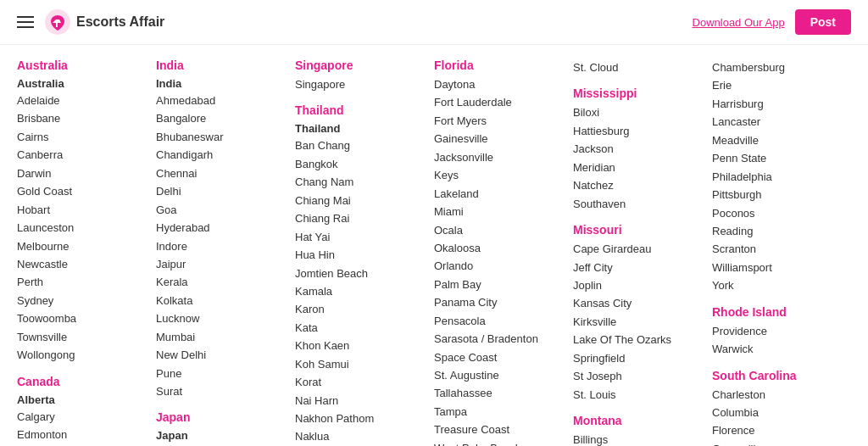  What do you see at coordinates (777, 68) in the screenshot?
I see `city-link: Chambersburg` at bounding box center [777, 68].